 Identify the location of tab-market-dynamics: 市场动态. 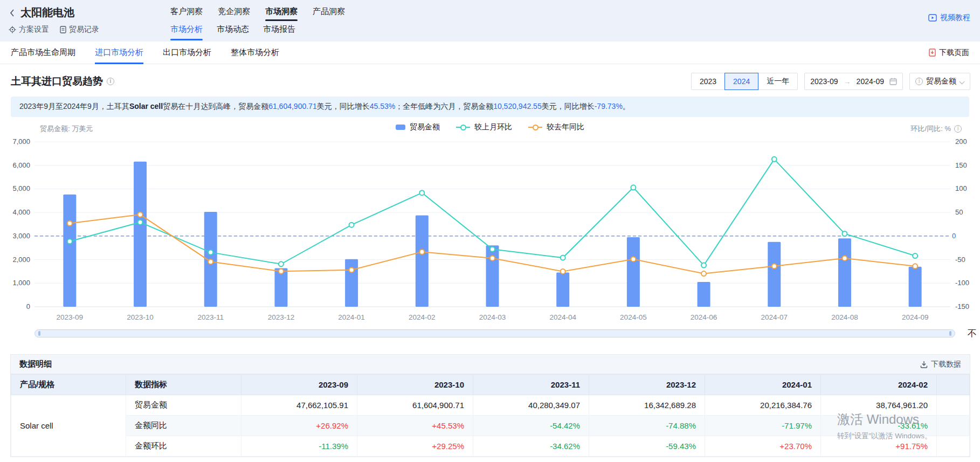
(233, 32).